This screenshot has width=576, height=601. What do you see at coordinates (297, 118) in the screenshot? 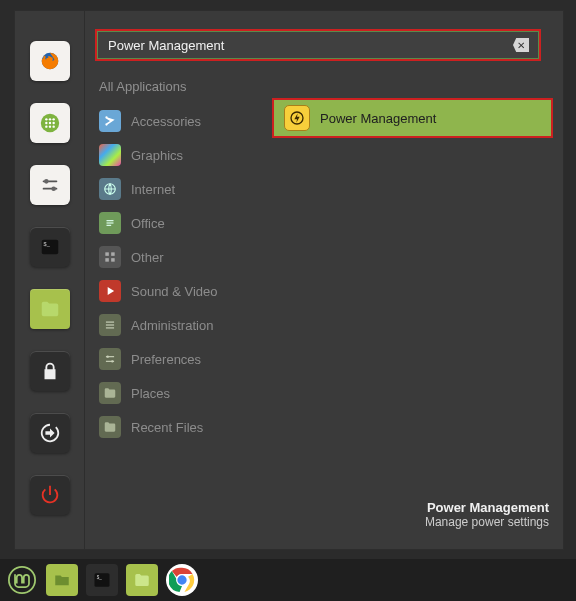
I see `power-management-icon` at bounding box center [297, 118].